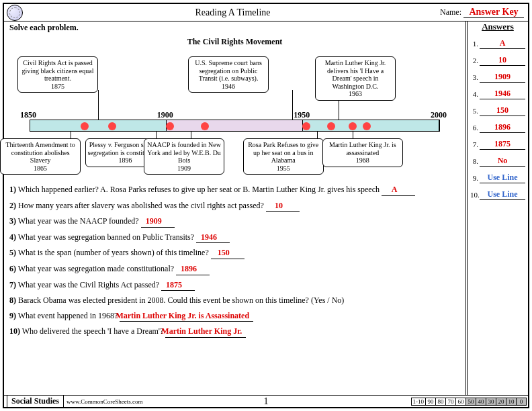 The height and width of the screenshot is (411, 532). I want to click on answer-number: 3., so click(475, 77).